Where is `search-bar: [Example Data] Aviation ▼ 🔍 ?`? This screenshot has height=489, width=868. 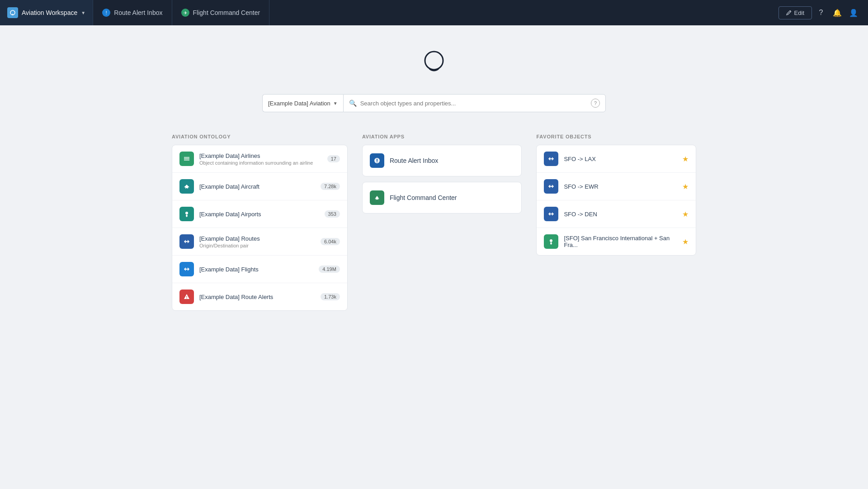 search-bar: [Example Data] Aviation ▼ 🔍 ? is located at coordinates (434, 103).